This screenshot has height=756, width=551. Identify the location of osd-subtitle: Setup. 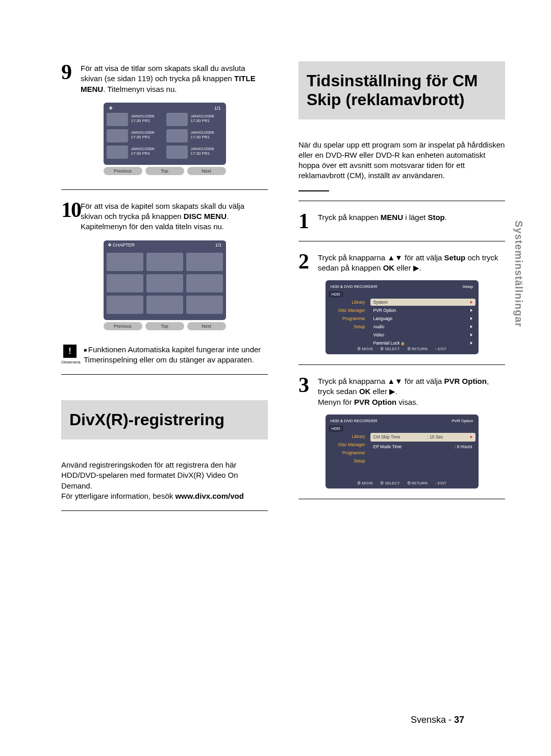
(468, 287).